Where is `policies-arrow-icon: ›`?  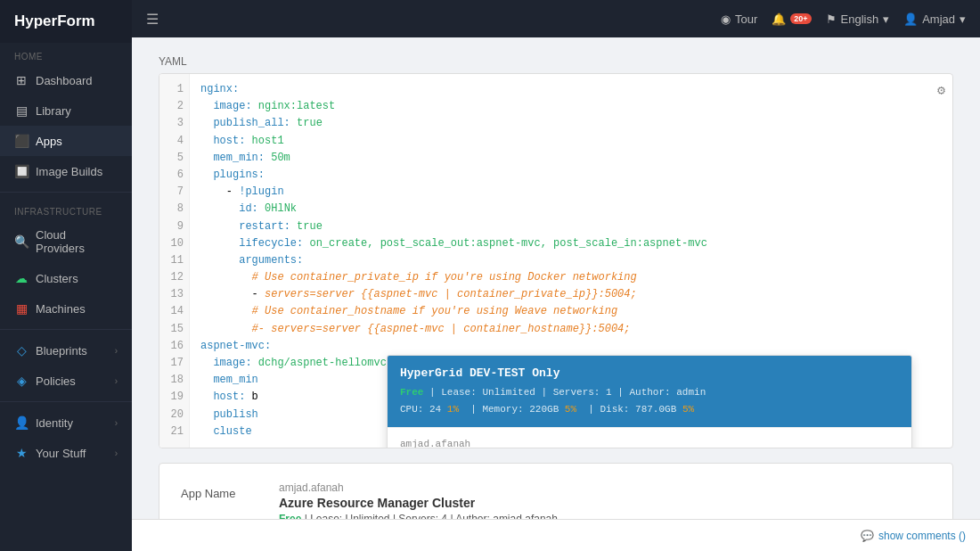 policies-arrow-icon: › is located at coordinates (116, 382).